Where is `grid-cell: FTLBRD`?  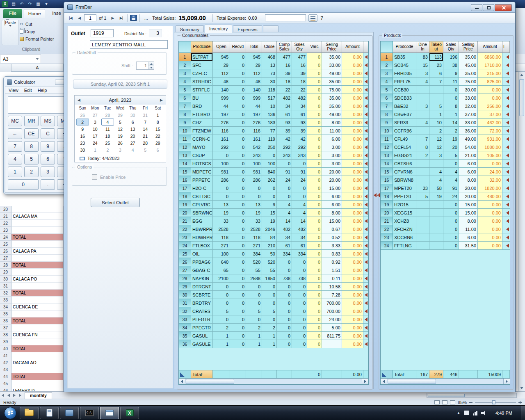 grid-cell: FTLBRD is located at coordinates (202, 114).